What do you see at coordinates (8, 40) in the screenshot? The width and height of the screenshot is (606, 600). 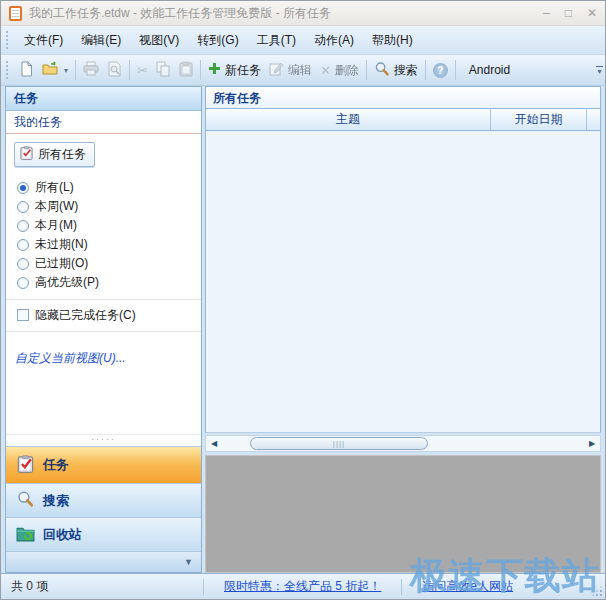 I see `menu-grip` at bounding box center [8, 40].